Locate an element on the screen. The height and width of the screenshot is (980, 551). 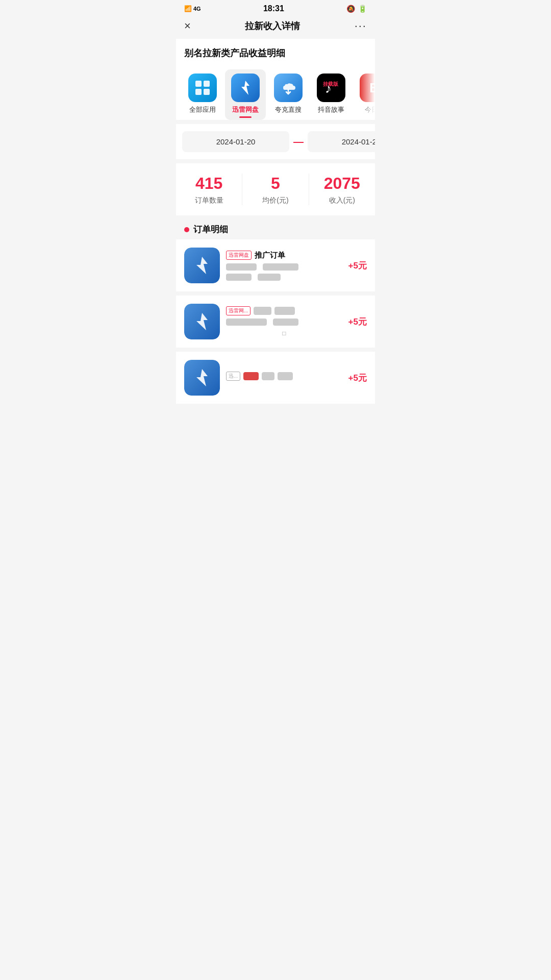
order-amount-3: +5元 is located at coordinates (358, 378).